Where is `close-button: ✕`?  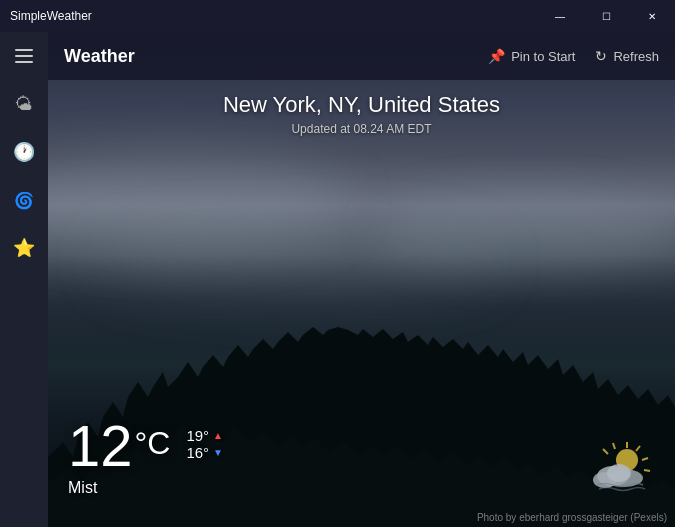
close-button: ✕ is located at coordinates (652, 16).